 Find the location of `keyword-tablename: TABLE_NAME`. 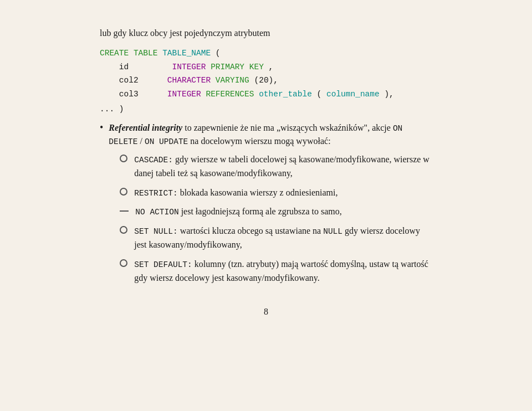

keyword-tablename: TABLE_NAME is located at coordinates (186, 53).